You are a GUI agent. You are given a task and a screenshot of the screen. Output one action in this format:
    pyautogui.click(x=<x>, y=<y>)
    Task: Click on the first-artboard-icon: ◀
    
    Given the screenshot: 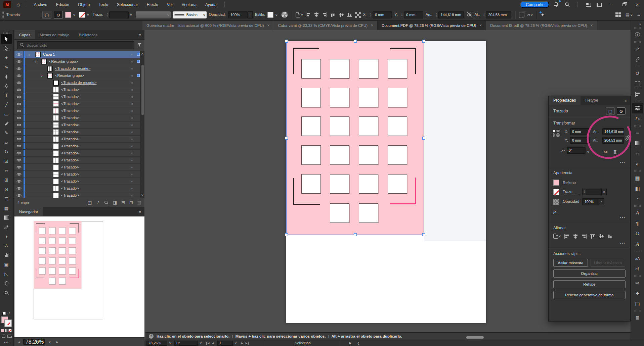 What is the action you would take?
    pyautogui.click(x=208, y=343)
    